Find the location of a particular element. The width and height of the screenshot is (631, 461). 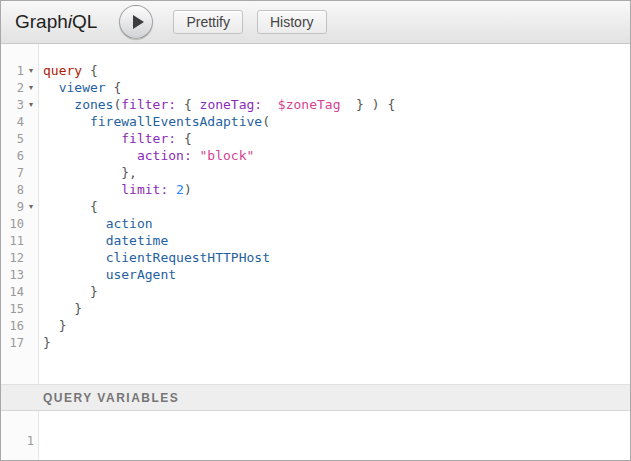

execute-query-button is located at coordinates (136, 22).